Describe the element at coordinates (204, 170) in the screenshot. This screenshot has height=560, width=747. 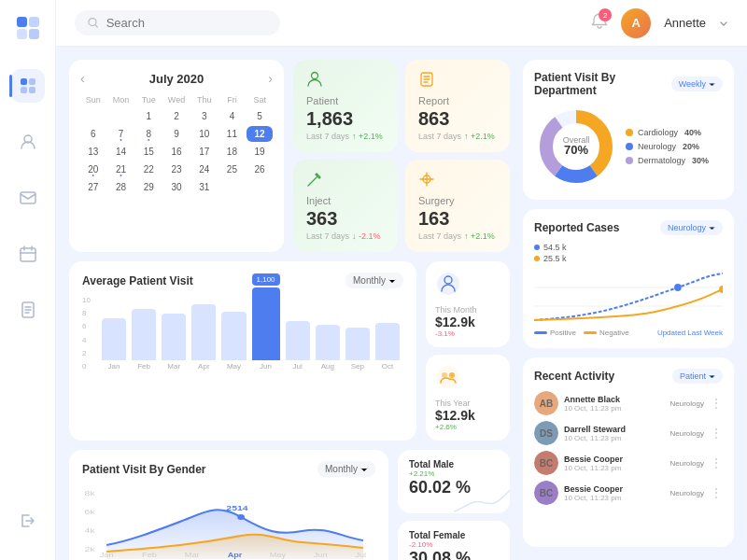
I see `calendar-day: 24` at that location.